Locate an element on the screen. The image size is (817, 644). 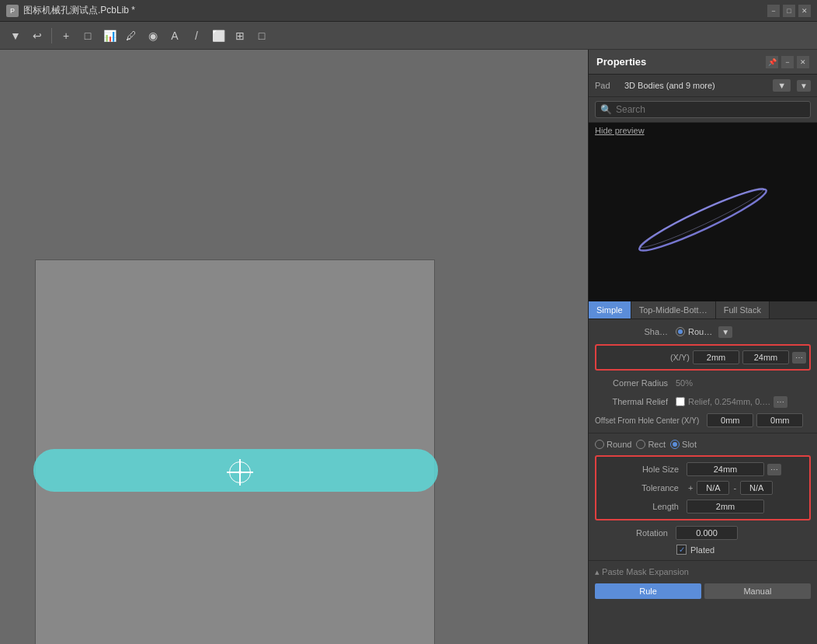
hole-slot-option: Slot is located at coordinates (683, 444).